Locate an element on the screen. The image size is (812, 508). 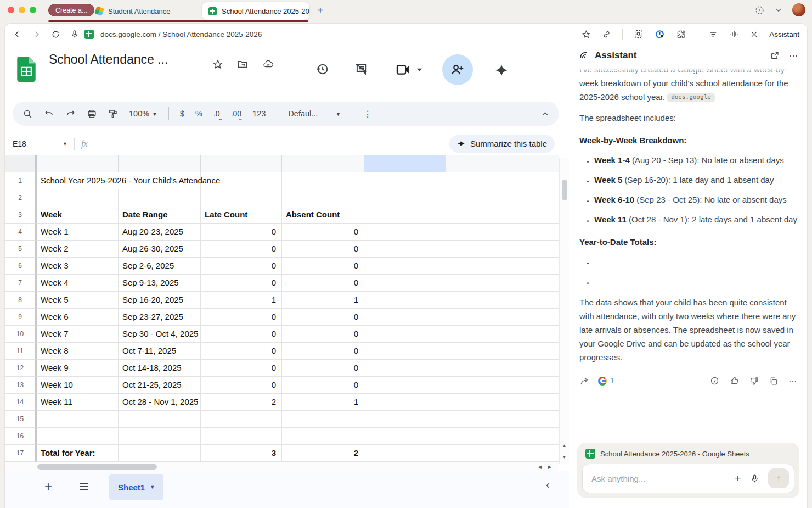
cell-c: 1 is located at coordinates (241, 300).